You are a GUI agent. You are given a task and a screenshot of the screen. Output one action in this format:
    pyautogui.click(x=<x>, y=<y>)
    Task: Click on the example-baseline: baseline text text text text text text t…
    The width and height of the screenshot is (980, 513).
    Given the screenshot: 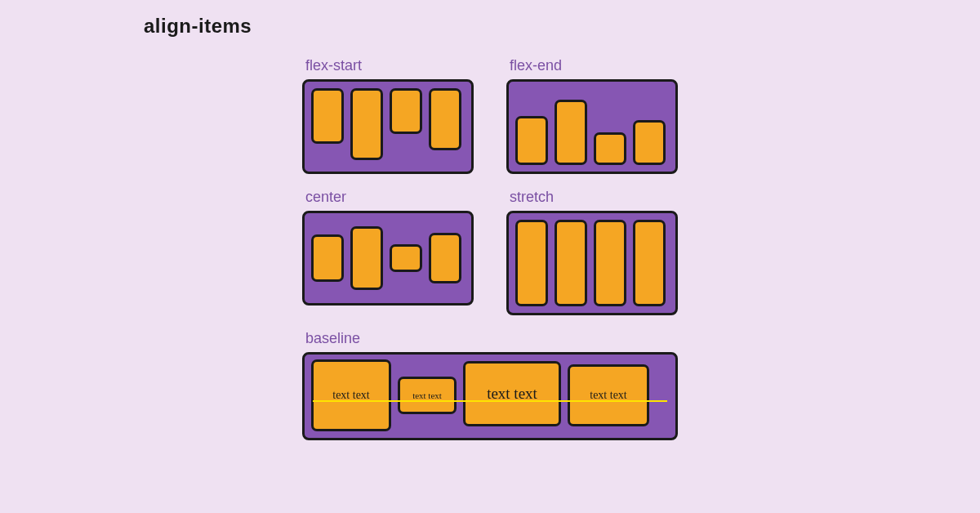 What is the action you would take?
    pyautogui.click(x=490, y=386)
    